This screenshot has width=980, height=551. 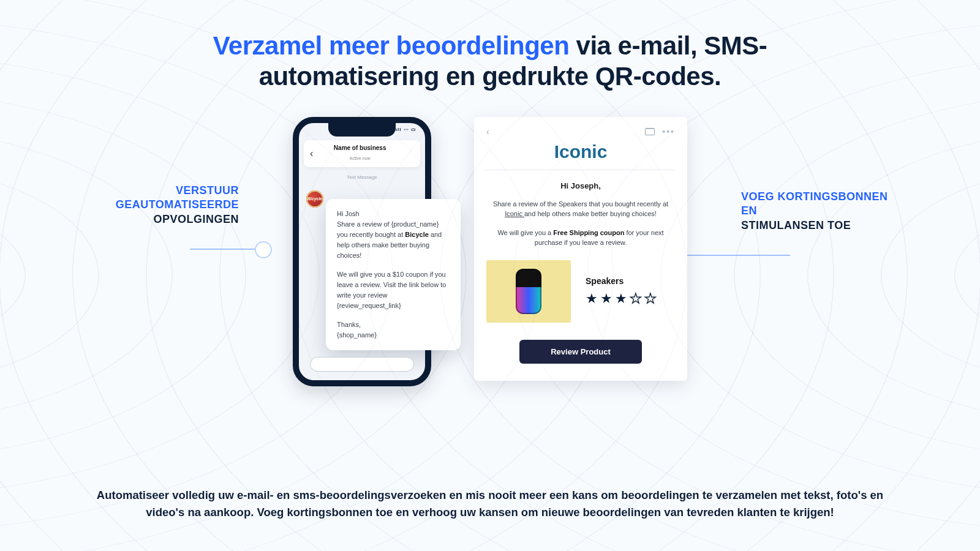 I want to click on product-image, so click(x=529, y=291).